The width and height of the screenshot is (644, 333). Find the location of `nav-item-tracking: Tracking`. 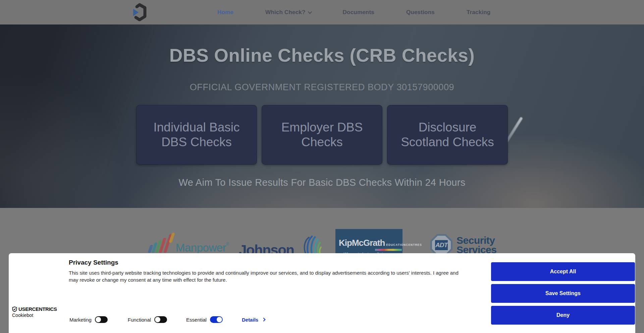

nav-item-tracking: Tracking is located at coordinates (479, 12).